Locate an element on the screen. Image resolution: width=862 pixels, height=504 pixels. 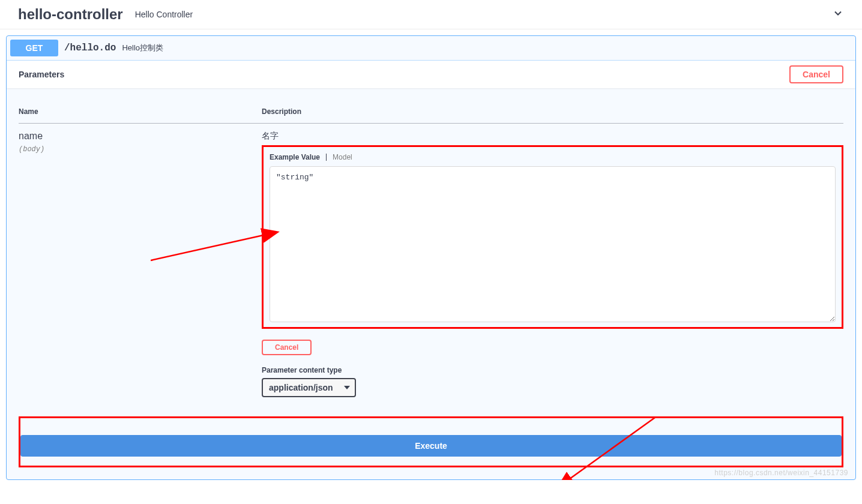
operation-summary: GET /hello.do Hello控制类 is located at coordinates (431, 48).